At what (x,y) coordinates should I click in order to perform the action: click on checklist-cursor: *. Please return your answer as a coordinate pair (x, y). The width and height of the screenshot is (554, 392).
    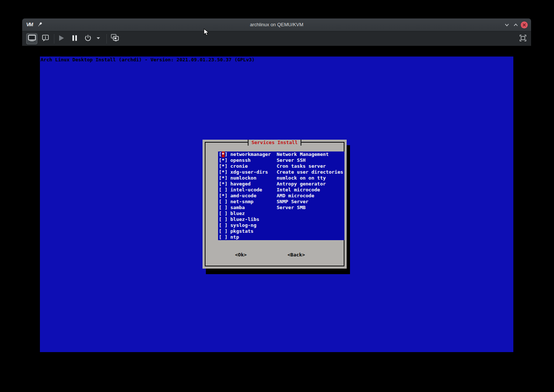
    Looking at the image, I should click on (223, 154).